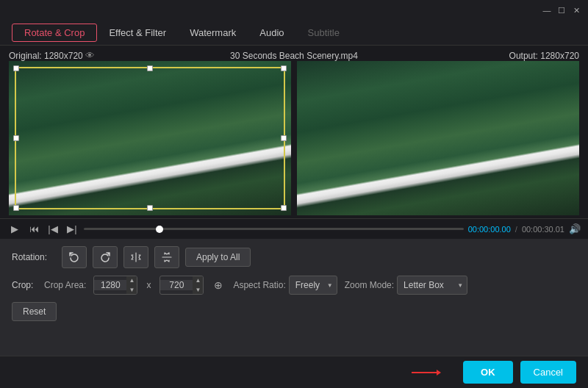 The image size is (588, 388). Describe the element at coordinates (15, 229) in the screenshot. I see `play-button: ▶` at that location.